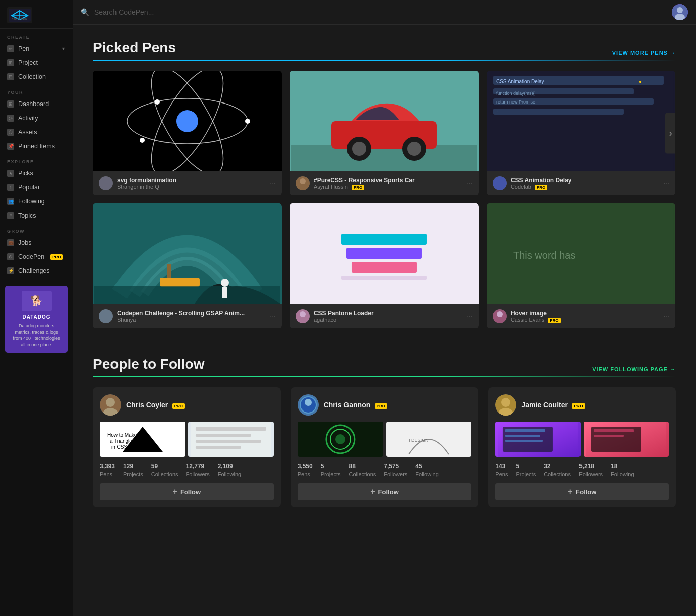  What do you see at coordinates (11, 132) in the screenshot?
I see `assets-icon: ⬡` at bounding box center [11, 132].